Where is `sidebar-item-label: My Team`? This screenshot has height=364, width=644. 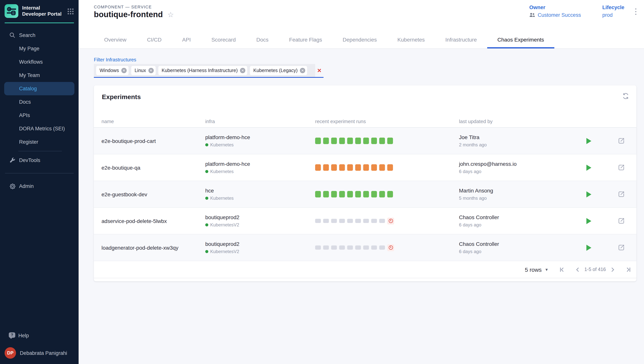
sidebar-item-label: My Team is located at coordinates (30, 76).